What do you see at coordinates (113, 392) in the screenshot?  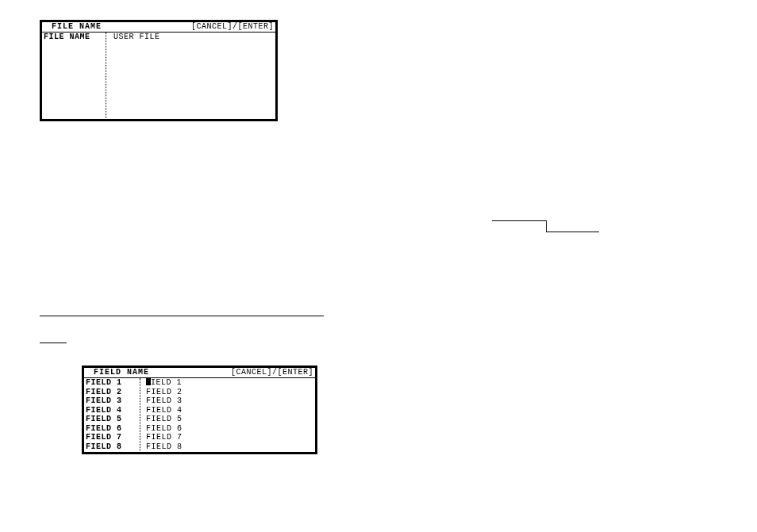 I see `field-label: FIELD 2` at bounding box center [113, 392].